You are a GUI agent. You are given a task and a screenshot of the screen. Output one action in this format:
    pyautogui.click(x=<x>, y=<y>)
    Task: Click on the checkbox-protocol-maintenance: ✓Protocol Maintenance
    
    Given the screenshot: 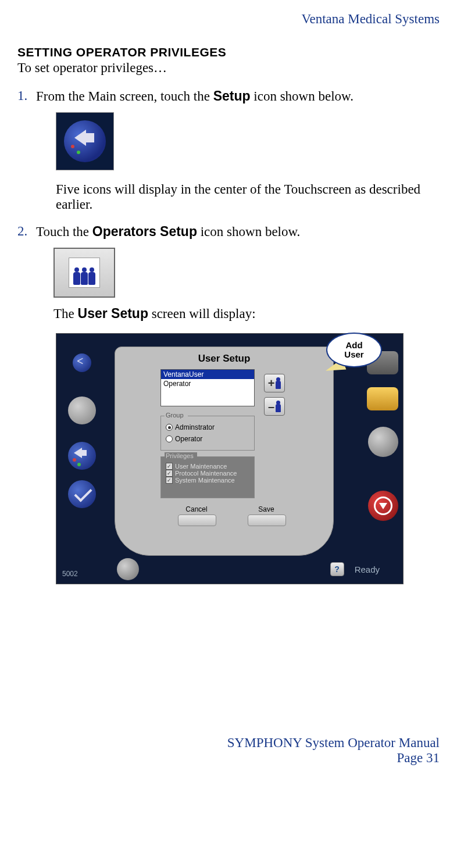 What is the action you would take?
    pyautogui.click(x=210, y=473)
    